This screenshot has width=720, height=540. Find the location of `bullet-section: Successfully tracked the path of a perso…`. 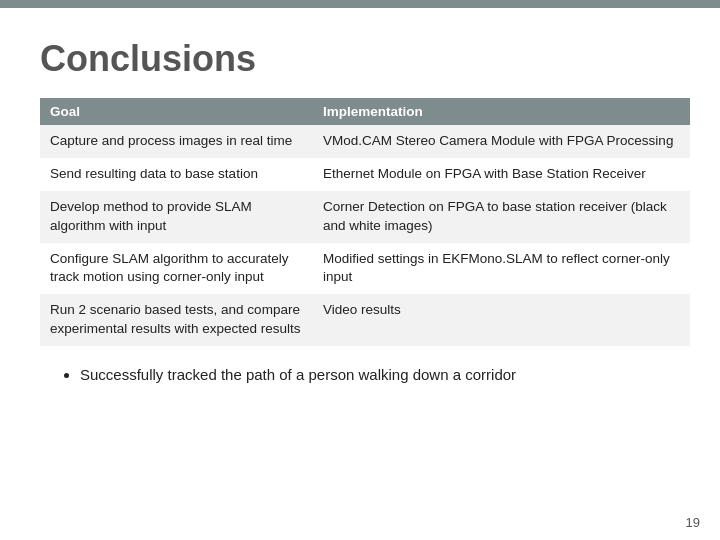

bullet-section: Successfully tracked the path of a perso… is located at coordinates (365, 376).